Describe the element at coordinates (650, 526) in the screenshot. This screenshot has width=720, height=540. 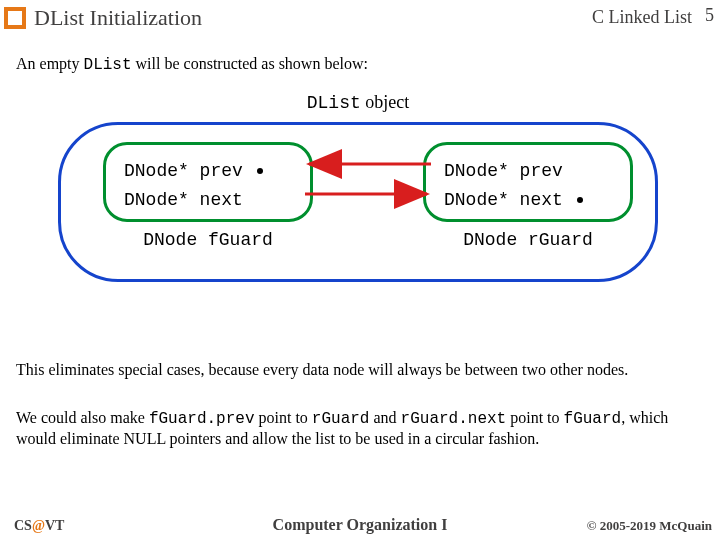
I see `footer-copyright: © 2005-2019 McQuain` at that location.